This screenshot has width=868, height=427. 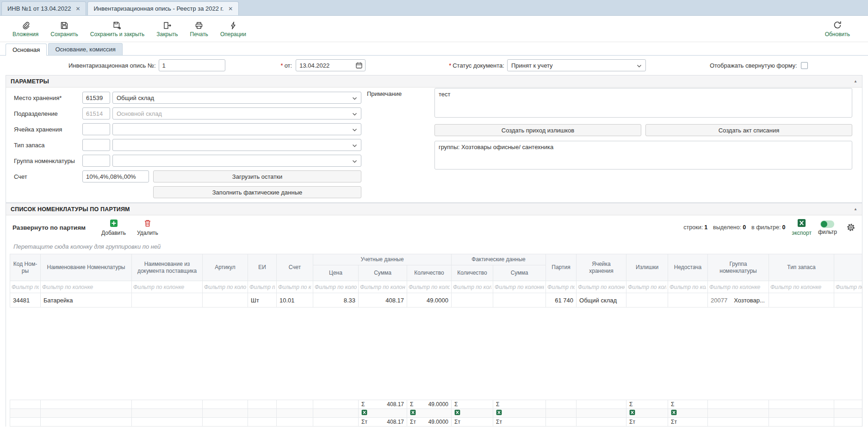 I want to click on account-input, so click(x=116, y=176).